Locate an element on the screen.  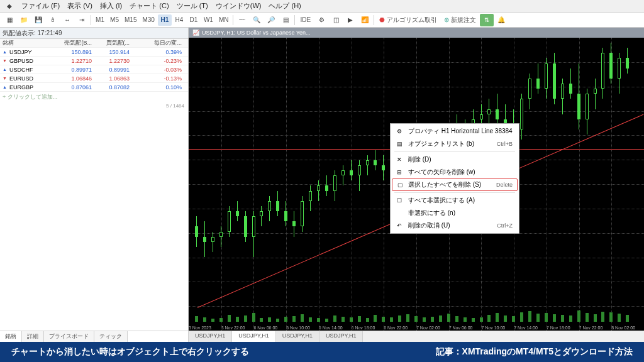
ctx-icon: ▢ is located at coordinates (400, 185).